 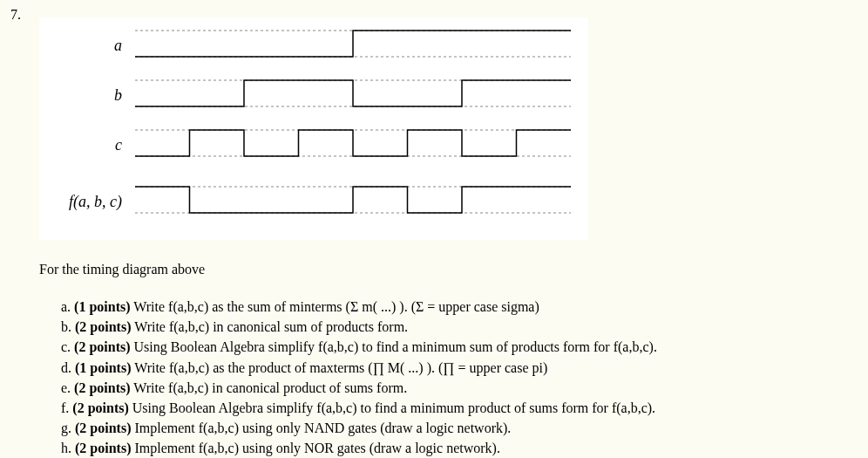 I want to click on question-number: 7., so click(x=16, y=15).